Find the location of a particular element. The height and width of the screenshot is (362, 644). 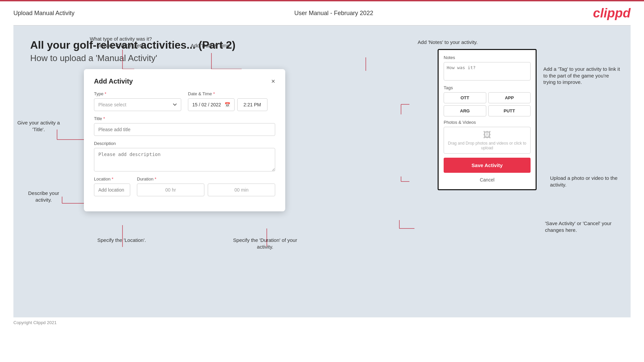

annotation-tag: Add a 'Tag' to your activity to link it … is located at coordinates (582, 76).